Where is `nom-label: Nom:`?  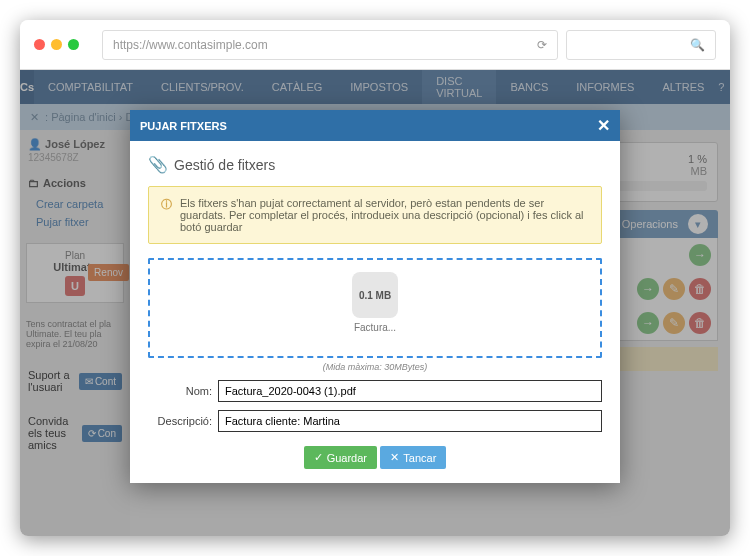
nom-label: Nom: is located at coordinates (183, 391).